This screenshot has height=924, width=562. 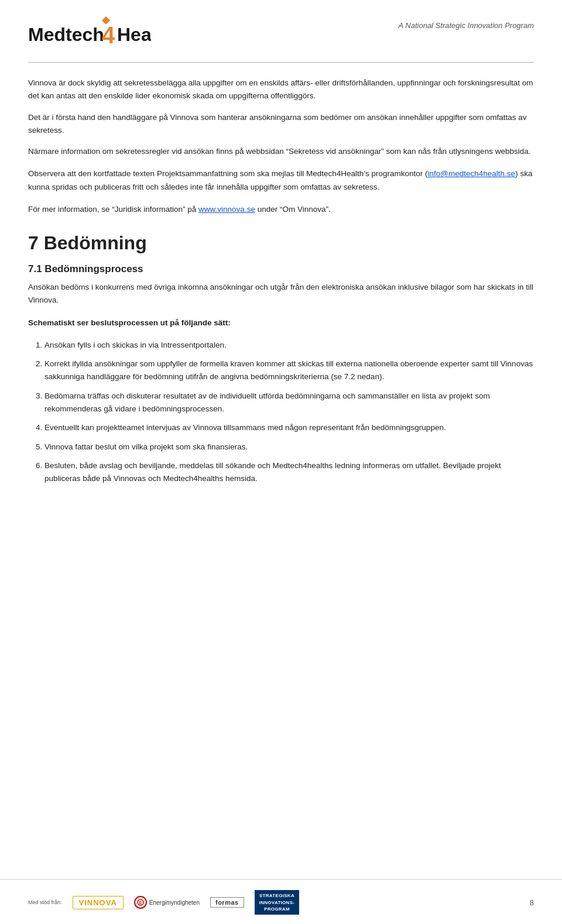 What do you see at coordinates (281, 901) in the screenshot?
I see `footer: Med stöd från: VINNOVA E Energimyndighet…` at bounding box center [281, 901].